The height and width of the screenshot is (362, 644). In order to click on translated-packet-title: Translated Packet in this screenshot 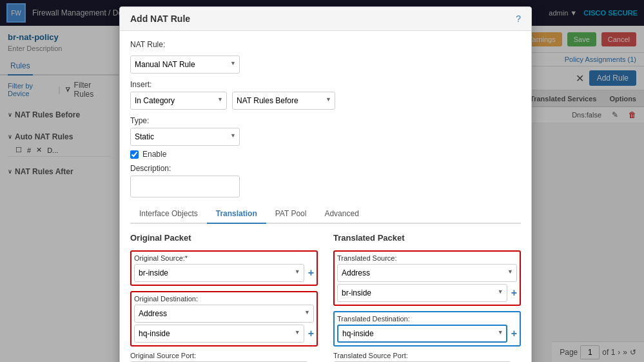, I will do `click(427, 237)`.